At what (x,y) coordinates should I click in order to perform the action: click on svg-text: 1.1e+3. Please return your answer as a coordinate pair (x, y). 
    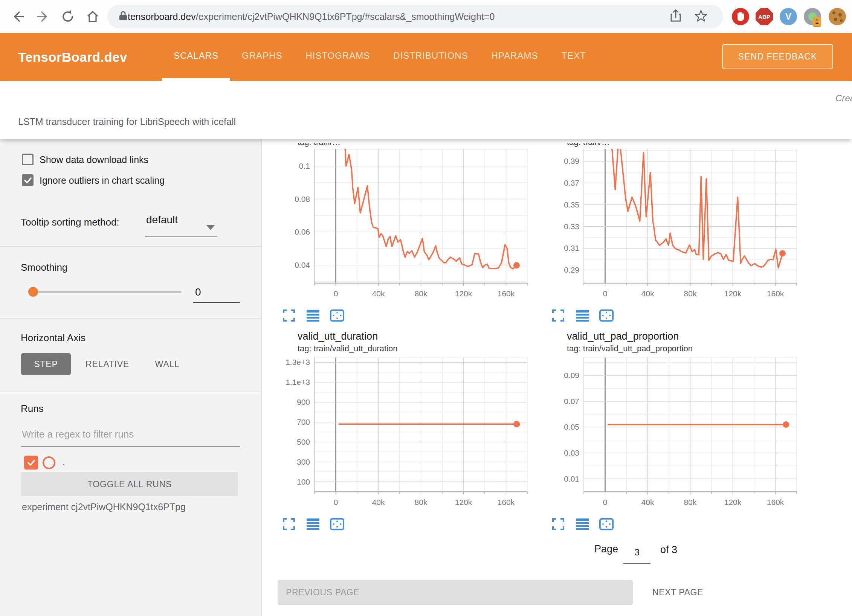
    Looking at the image, I should click on (298, 382).